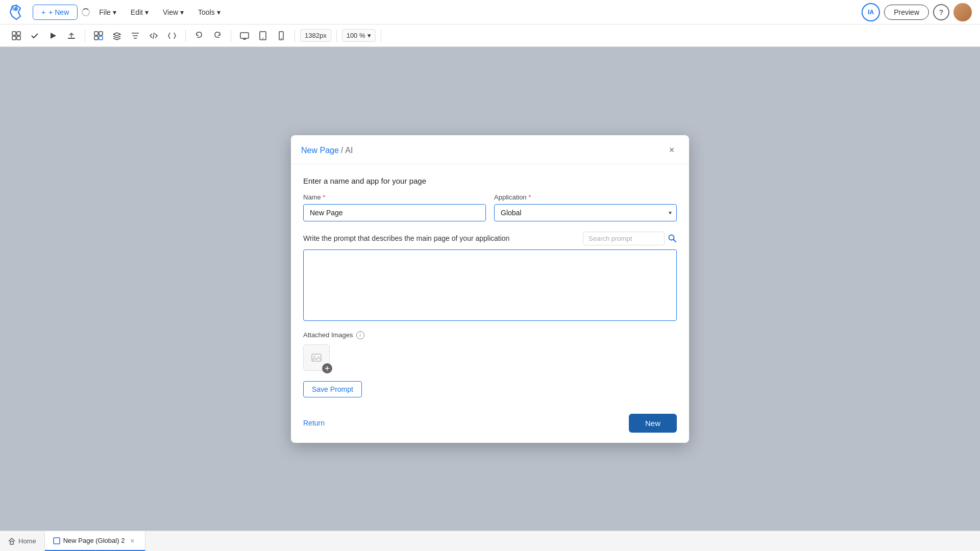  What do you see at coordinates (395, 213) in the screenshot?
I see `name-input` at bounding box center [395, 213].